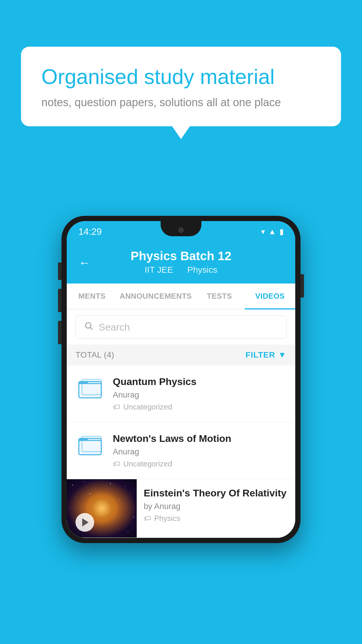  I want to click on wifi-icon: ▾, so click(263, 232).